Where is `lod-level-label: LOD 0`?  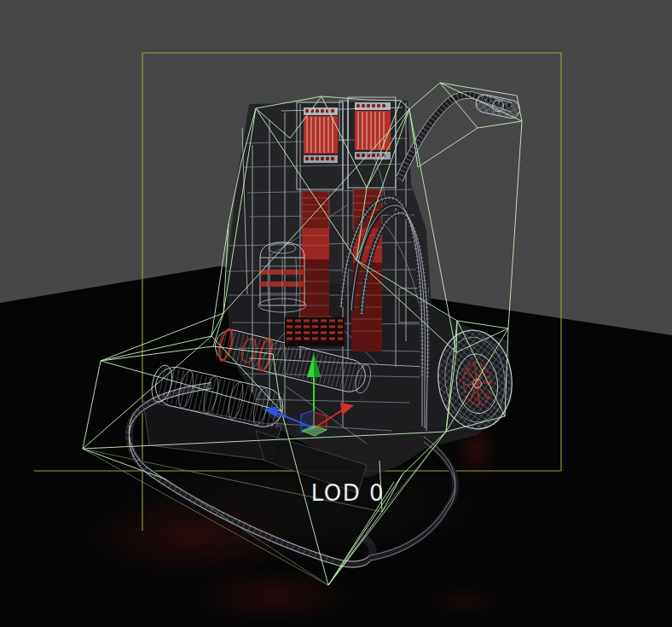 lod-level-label: LOD 0 is located at coordinates (348, 493).